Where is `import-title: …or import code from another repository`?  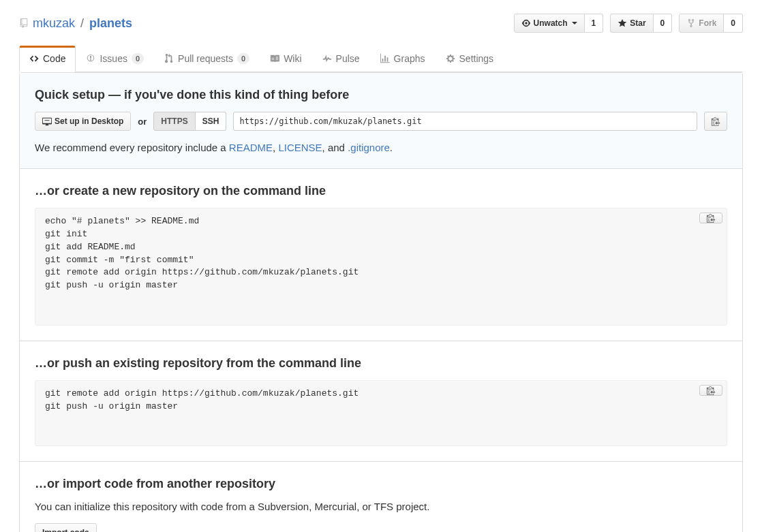
import-title: …or import code from another repository is located at coordinates (381, 484).